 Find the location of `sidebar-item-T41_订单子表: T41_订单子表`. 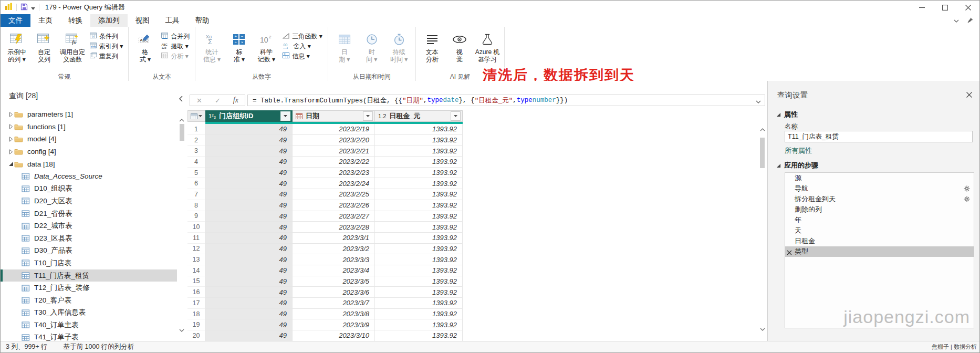

sidebar-item-T41_订单子表: T41_订单子表 is located at coordinates (89, 336).